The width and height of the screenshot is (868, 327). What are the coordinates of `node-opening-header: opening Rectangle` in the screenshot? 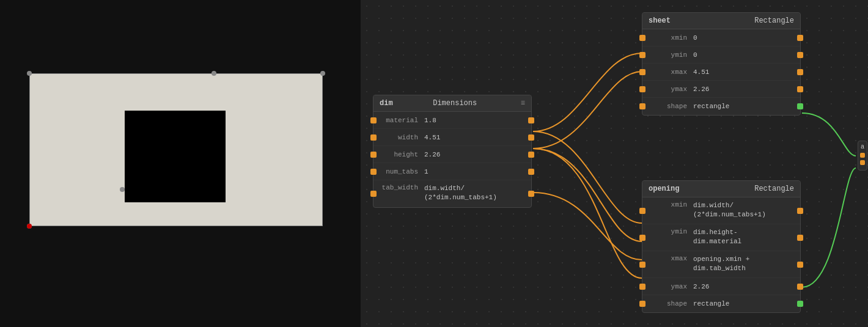 It's located at (721, 189).